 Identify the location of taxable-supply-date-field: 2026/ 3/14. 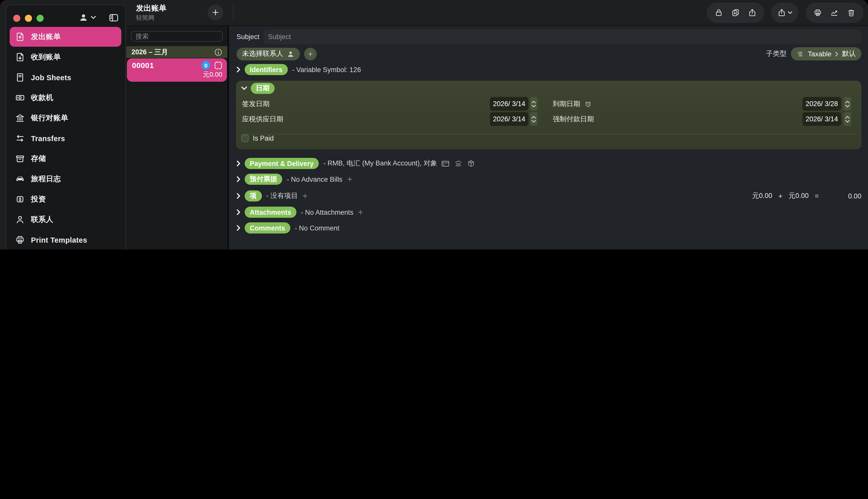
(509, 119).